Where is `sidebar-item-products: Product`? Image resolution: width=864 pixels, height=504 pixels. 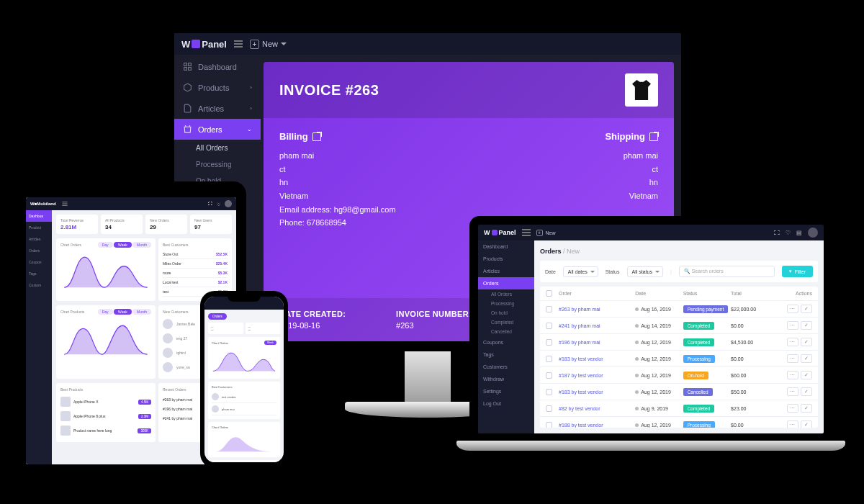 sidebar-item-products: Product is located at coordinates (39, 228).